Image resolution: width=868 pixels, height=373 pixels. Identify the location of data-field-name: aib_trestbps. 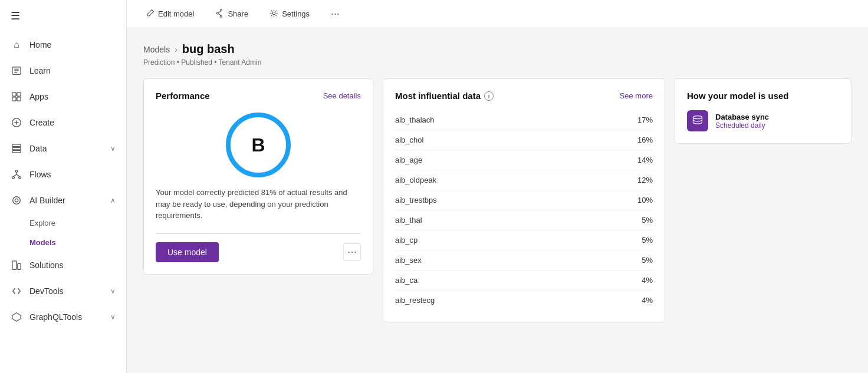
(416, 200).